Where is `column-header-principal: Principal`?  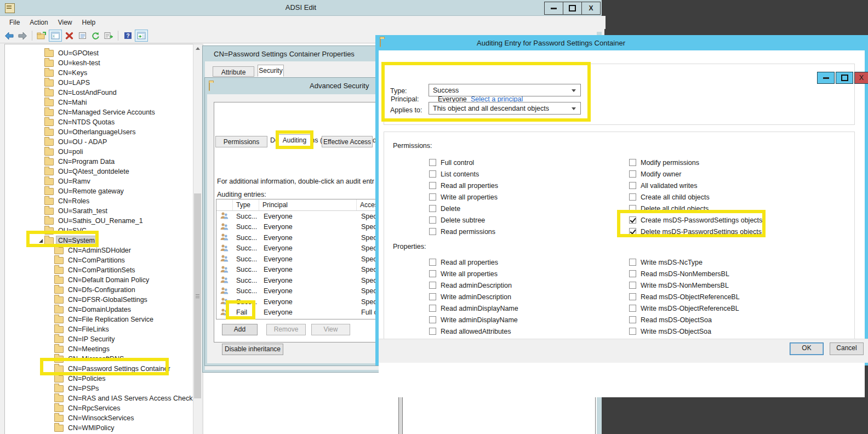 column-header-principal: Principal is located at coordinates (308, 205).